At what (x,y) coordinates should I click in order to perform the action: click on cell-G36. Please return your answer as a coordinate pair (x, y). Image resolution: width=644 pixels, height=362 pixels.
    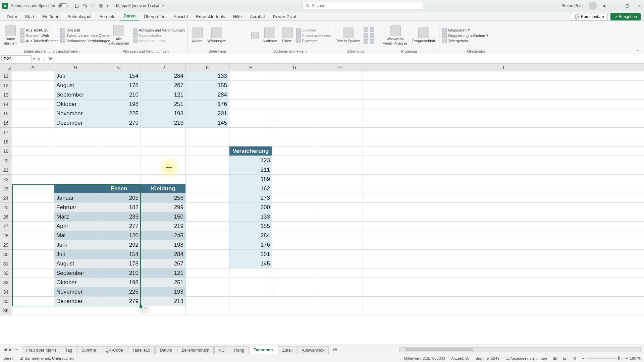
    Looking at the image, I should click on (295, 311).